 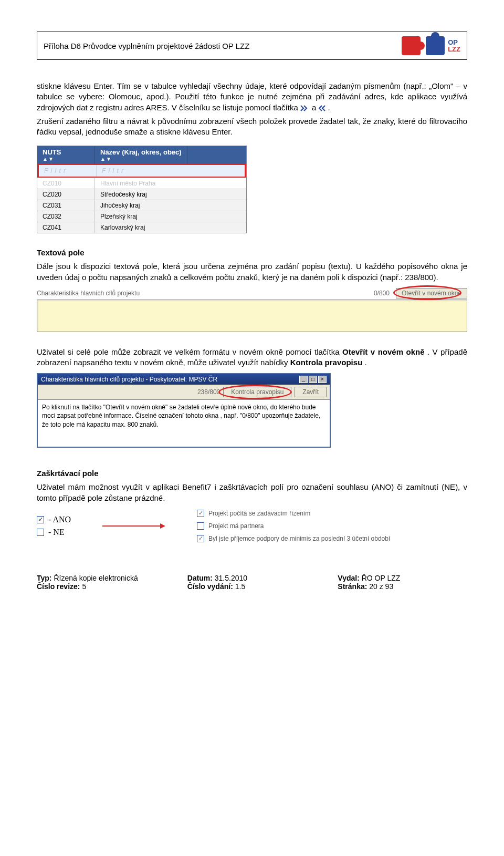 I want to click on section-heading-checkboxes: Zaškrtávací pole, so click(x=252, y=473).